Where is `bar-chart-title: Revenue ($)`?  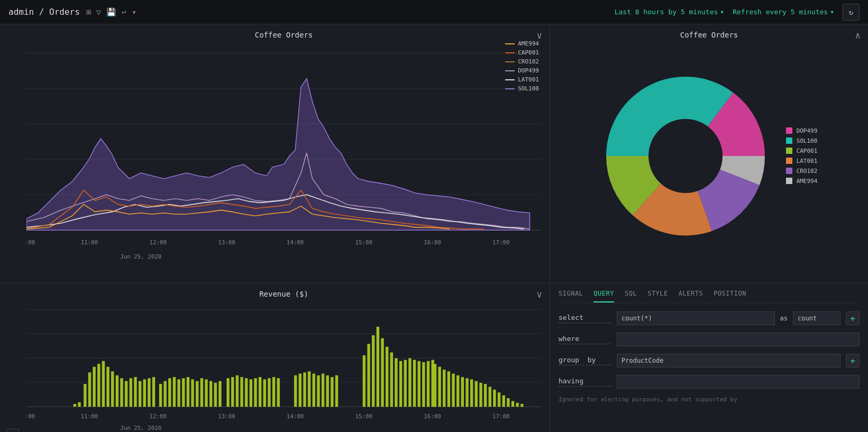 bar-chart-title: Revenue ($) is located at coordinates (284, 294).